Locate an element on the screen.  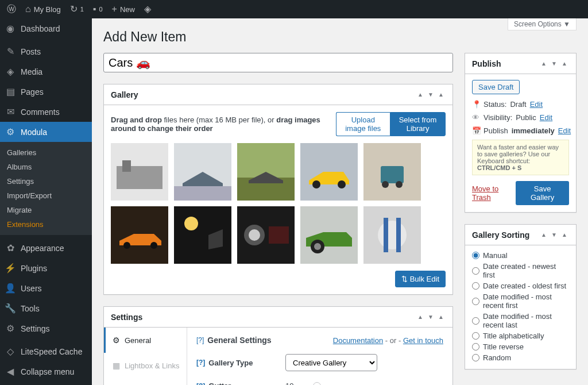
sort-option: Title alphabetically is located at coordinates (520, 336).